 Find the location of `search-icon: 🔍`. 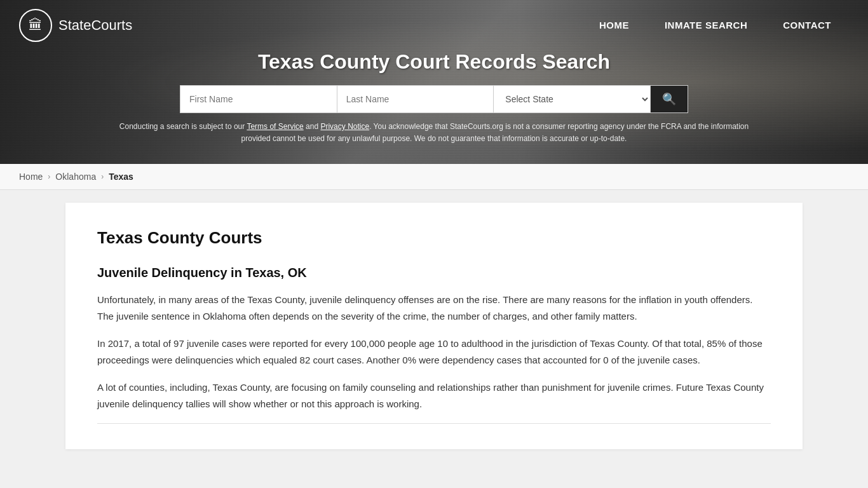

search-icon: 🔍 is located at coordinates (669, 99).